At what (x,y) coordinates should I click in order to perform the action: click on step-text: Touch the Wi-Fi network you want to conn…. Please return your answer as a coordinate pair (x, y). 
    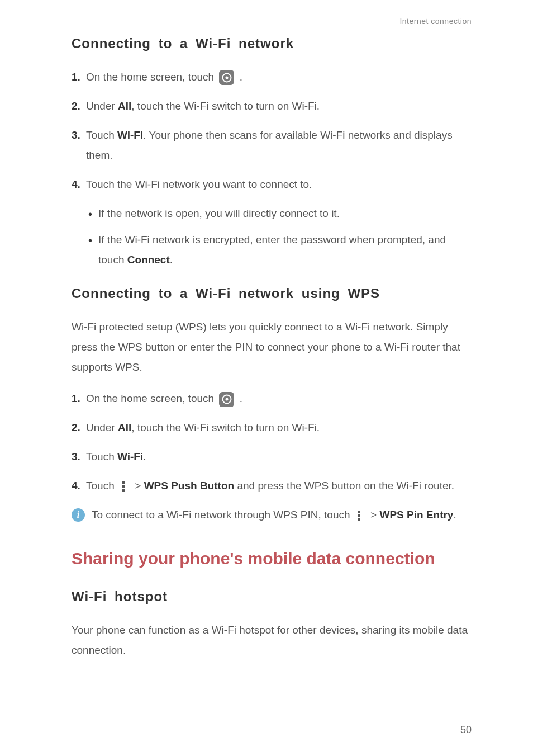
    Looking at the image, I should click on (278, 185).